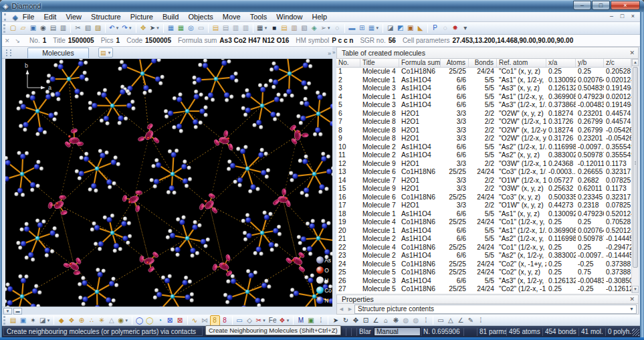  What do you see at coordinates (440, 321) in the screenshot?
I see `measure-ruler-icon: ▭` at bounding box center [440, 321].